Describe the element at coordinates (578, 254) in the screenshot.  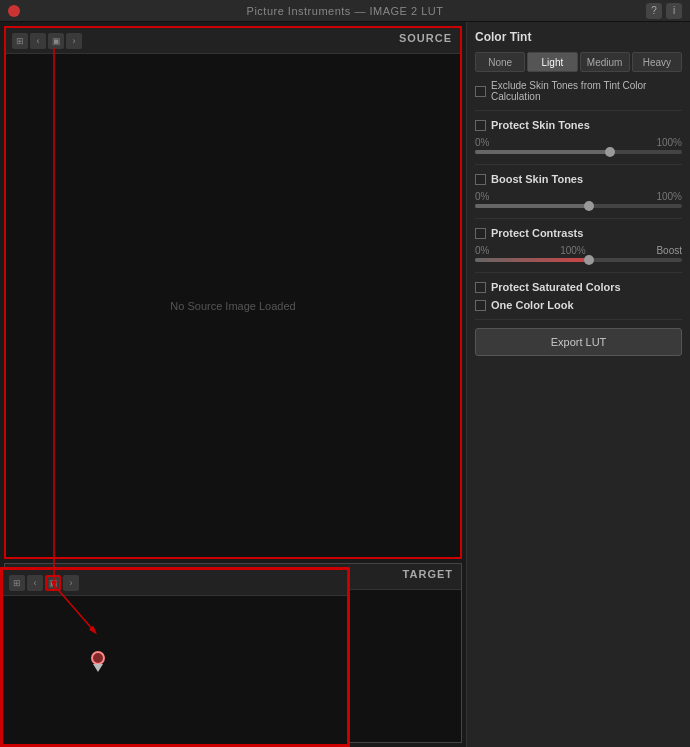
I see `protect-contrasts-slider-row: 0% 100% Boost` at that location.